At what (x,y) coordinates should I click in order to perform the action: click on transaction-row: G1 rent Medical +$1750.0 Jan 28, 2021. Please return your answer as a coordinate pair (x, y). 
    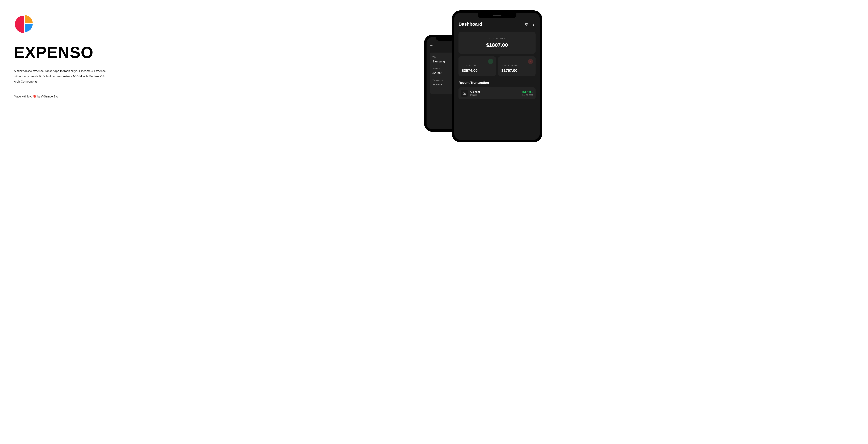
    Looking at the image, I should click on (497, 94).